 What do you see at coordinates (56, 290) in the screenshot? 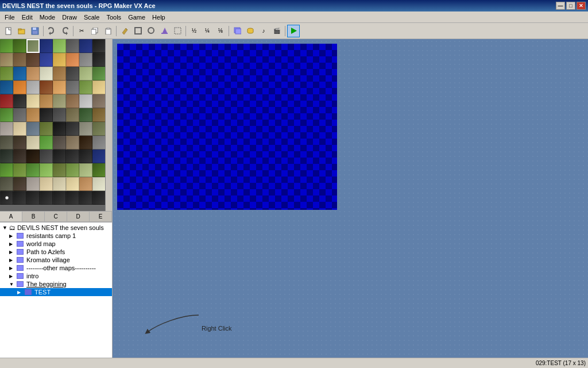
I see `map-tree: ▼ 🗂 DEVILS NEST the seven souls ▶ resist…` at bounding box center [56, 290].